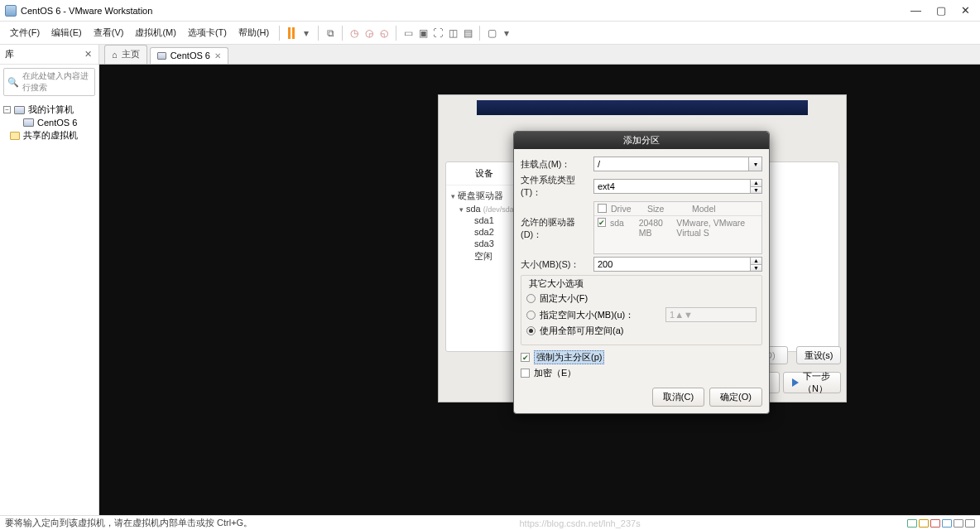  What do you see at coordinates (354, 33) in the screenshot?
I see `snapshot-take-icon: ◷` at bounding box center [354, 33].